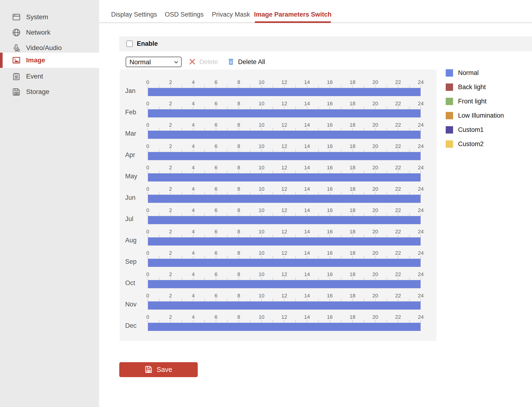 The height and width of the screenshot is (407, 532). Describe the element at coordinates (278, 218) in the screenshot. I see `schedule-row: Jul024681012141618202224` at that location.